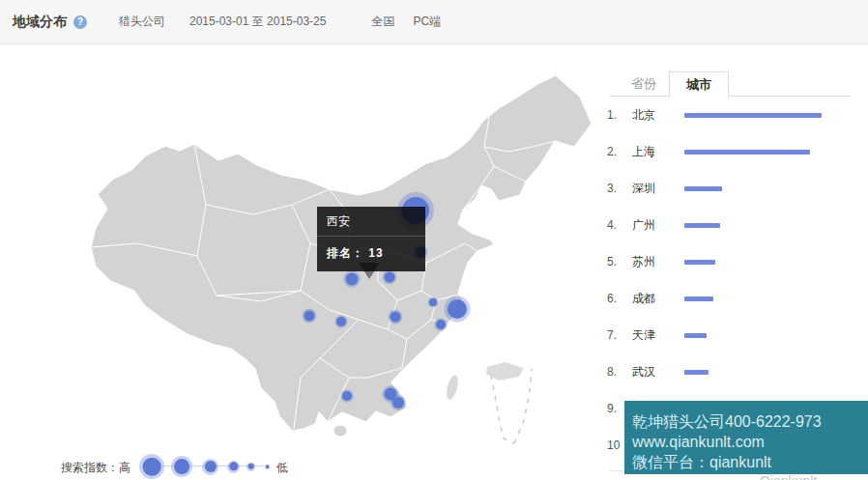 This screenshot has height=480, width=868. Describe the element at coordinates (452, 387) in the screenshot. I see `taiwan-island` at that location.